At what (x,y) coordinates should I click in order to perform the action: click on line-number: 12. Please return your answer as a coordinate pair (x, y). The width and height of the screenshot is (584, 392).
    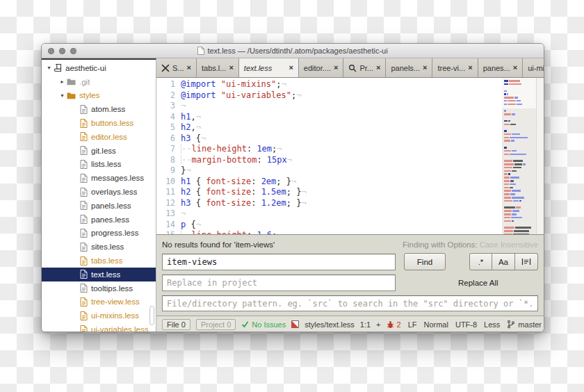
    Looking at the image, I should click on (165, 204).